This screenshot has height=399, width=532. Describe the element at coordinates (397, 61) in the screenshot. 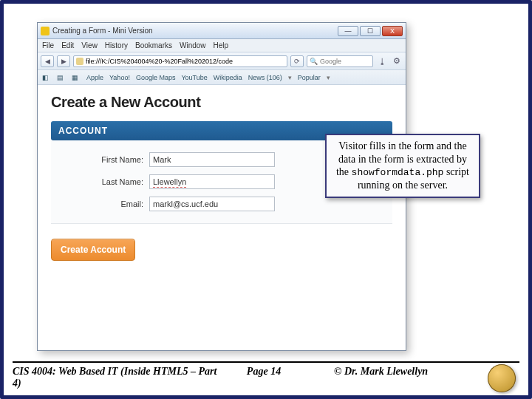

I see `gear-icon: ⚙` at that location.